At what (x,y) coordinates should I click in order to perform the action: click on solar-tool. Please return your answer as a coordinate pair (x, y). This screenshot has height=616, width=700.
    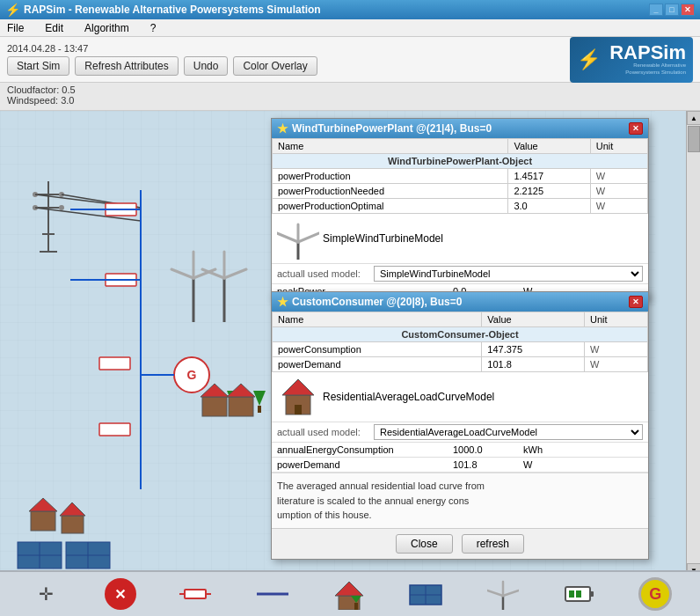
    Looking at the image, I should click on (426, 594).